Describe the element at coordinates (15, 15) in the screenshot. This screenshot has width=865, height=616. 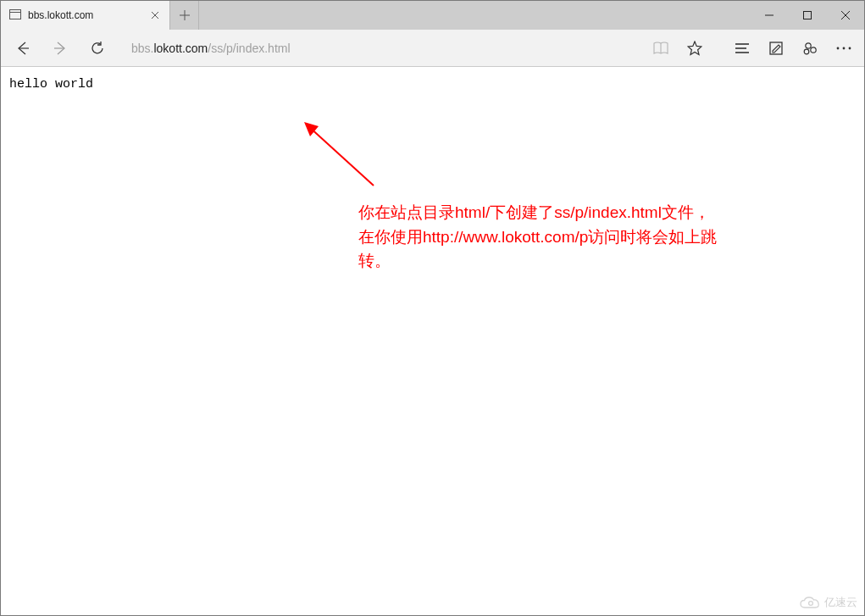
I see `page-icon` at that location.